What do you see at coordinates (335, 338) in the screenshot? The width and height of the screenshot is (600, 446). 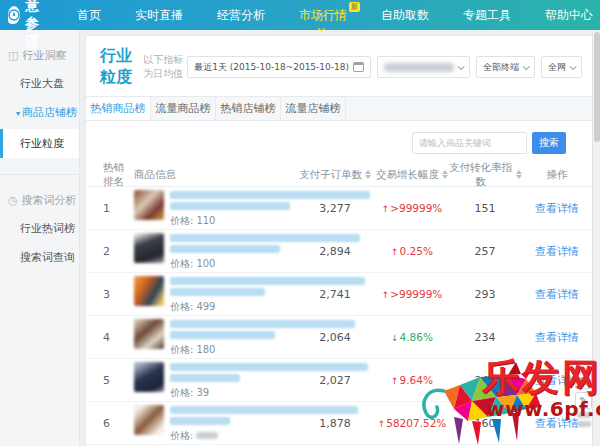 I see `orders-value: 2,064` at bounding box center [335, 338].